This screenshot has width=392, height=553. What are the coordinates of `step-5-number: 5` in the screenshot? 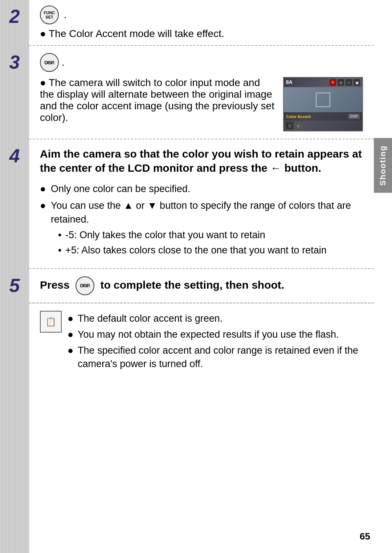 It's located at (15, 285).